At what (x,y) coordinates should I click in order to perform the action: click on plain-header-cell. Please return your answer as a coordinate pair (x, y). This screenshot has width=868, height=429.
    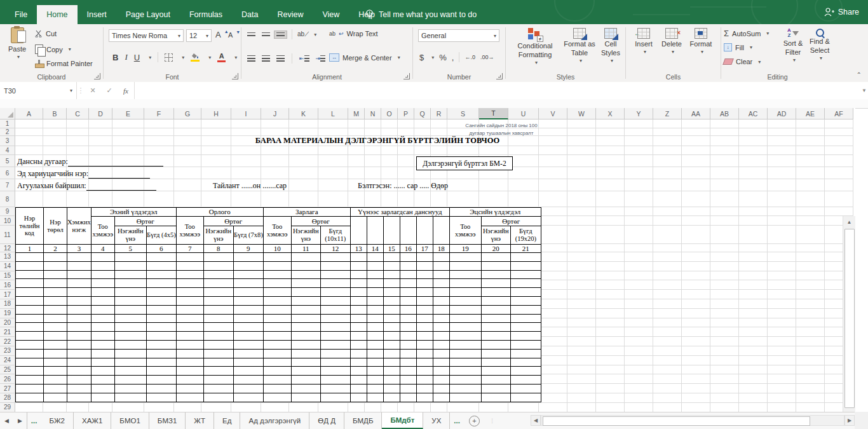
    Looking at the image, I should click on (375, 231).